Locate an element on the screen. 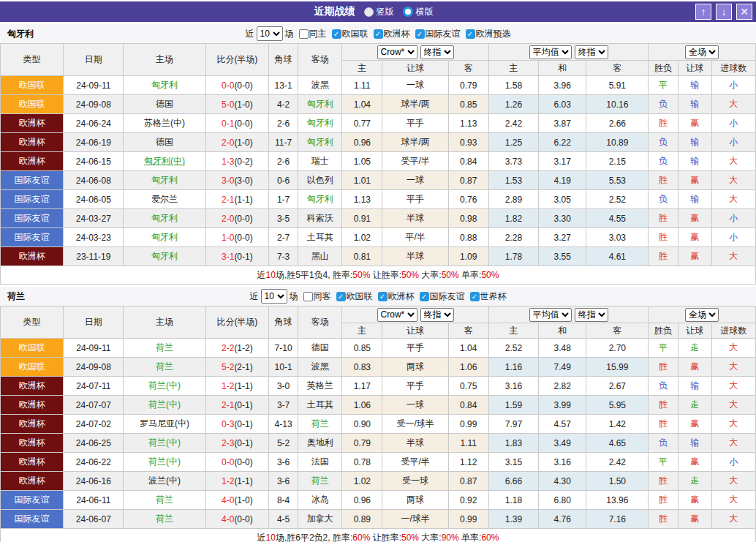 Image resolution: width=756 pixels, height=542 pixels. avg-away: 2.52 is located at coordinates (617, 200).